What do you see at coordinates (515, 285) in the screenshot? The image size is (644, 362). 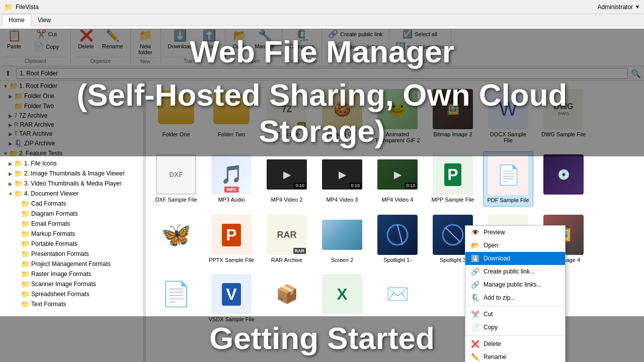 I see `ctx-manage-links: 🔗 Manage public links...` at bounding box center [515, 285].